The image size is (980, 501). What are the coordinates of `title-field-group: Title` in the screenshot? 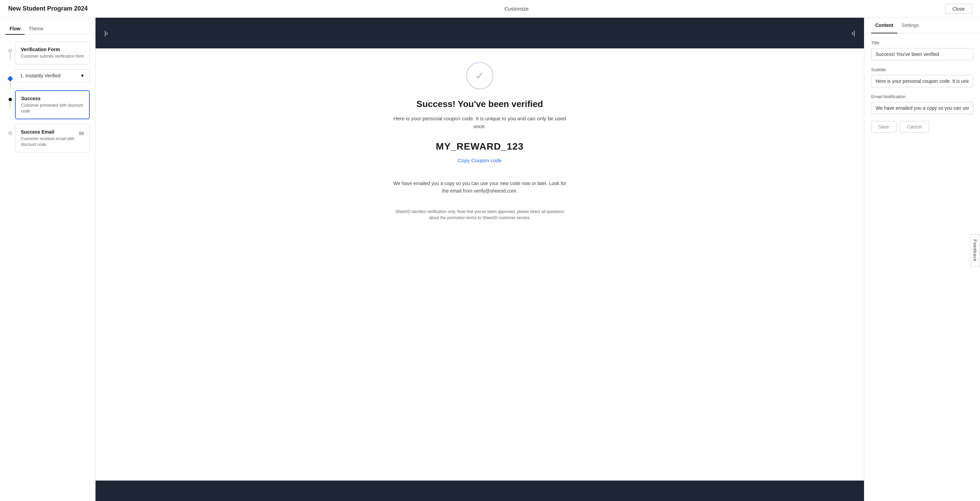 It's located at (922, 50).